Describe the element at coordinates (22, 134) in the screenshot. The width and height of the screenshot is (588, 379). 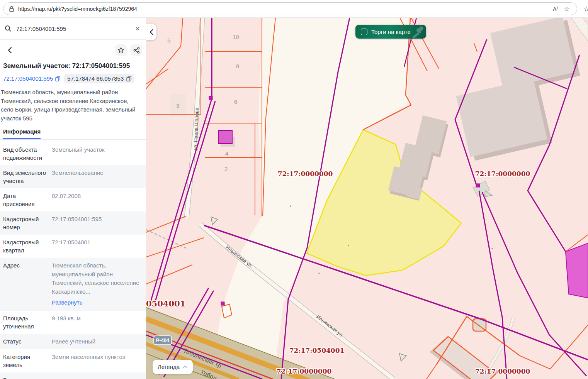
I see `tab-information: Информация` at that location.